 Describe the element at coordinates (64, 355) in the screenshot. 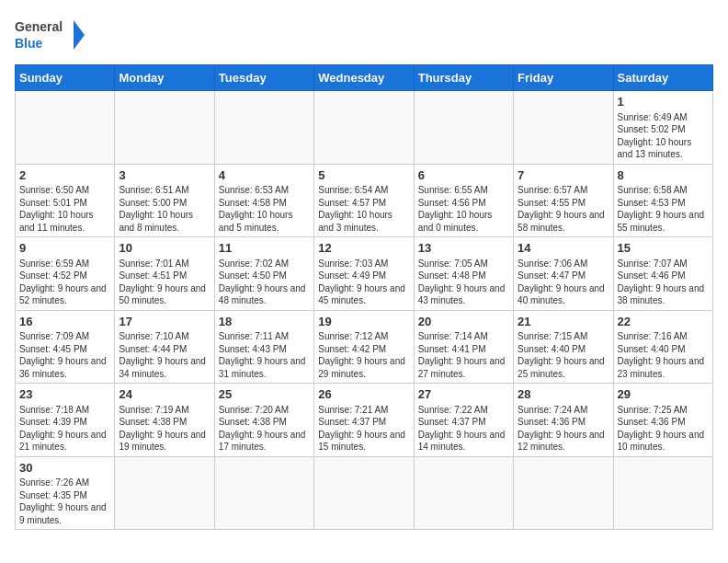

I see `day-info: Sunrise: 7:09 AM Sunset: 4:45 PM Dayligh…` at that location.